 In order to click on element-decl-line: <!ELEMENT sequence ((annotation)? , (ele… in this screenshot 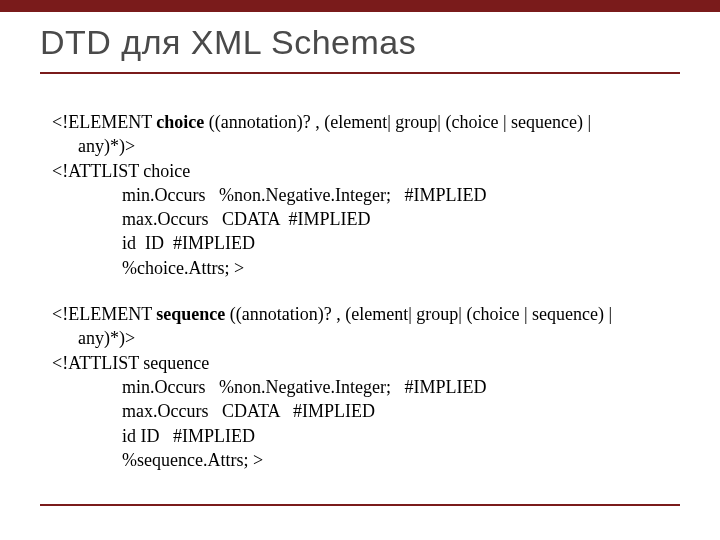, I will do `click(362, 314)`.